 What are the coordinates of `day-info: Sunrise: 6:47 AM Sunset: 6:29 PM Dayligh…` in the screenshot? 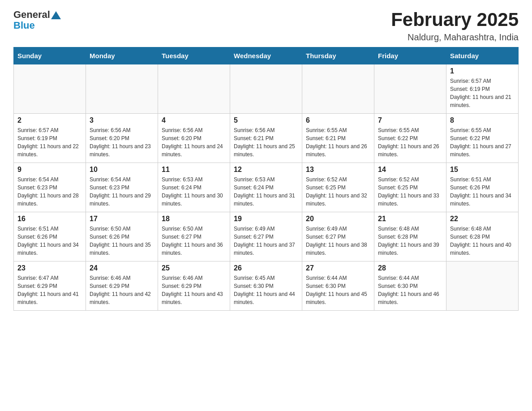 It's located at (50, 290).